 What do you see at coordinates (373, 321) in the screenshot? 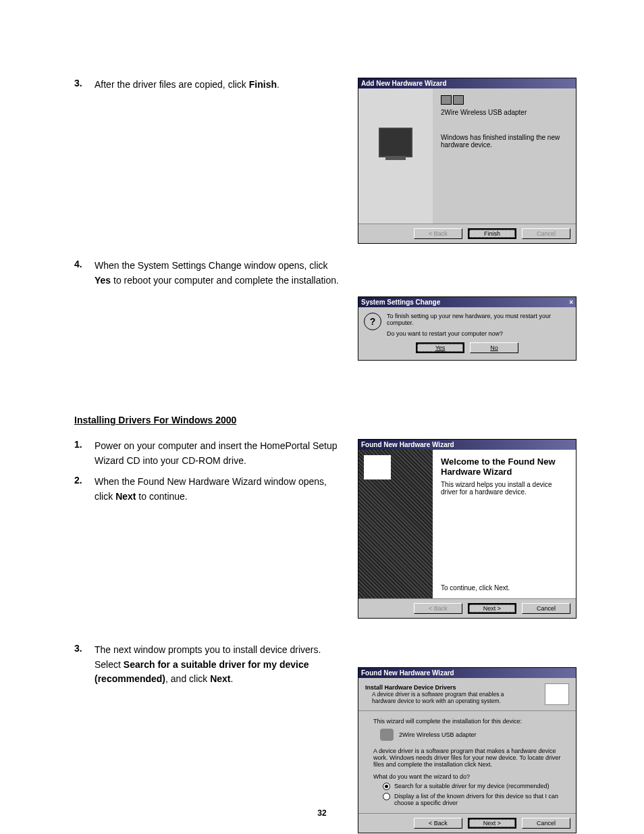
I see `question-icon: ?` at bounding box center [373, 321].